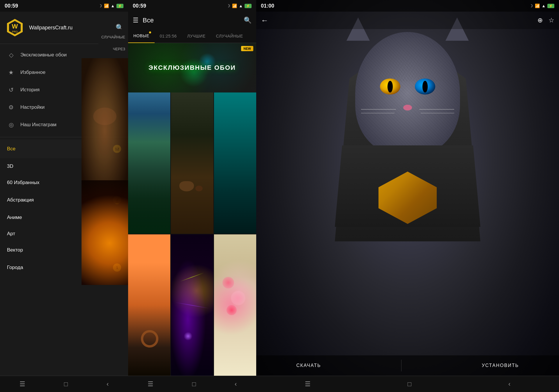 This screenshot has width=559, height=392. Describe the element at coordinates (15, 250) in the screenshot. I see `category-vector-label: Вектор` at that location.